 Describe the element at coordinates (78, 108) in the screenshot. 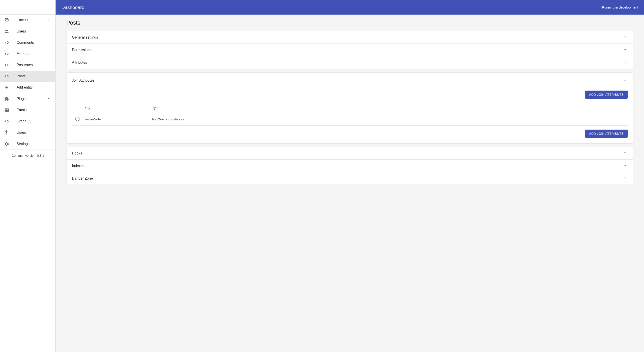

I see `table-header-select` at that location.